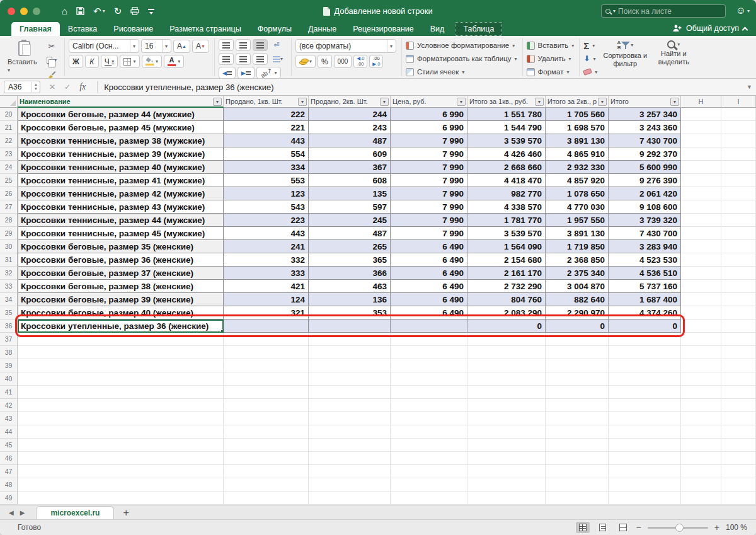 Image resolution: width=756 pixels, height=535 pixels. Describe the element at coordinates (507, 273) in the screenshot. I see `cell: 2 161 170` at that location.